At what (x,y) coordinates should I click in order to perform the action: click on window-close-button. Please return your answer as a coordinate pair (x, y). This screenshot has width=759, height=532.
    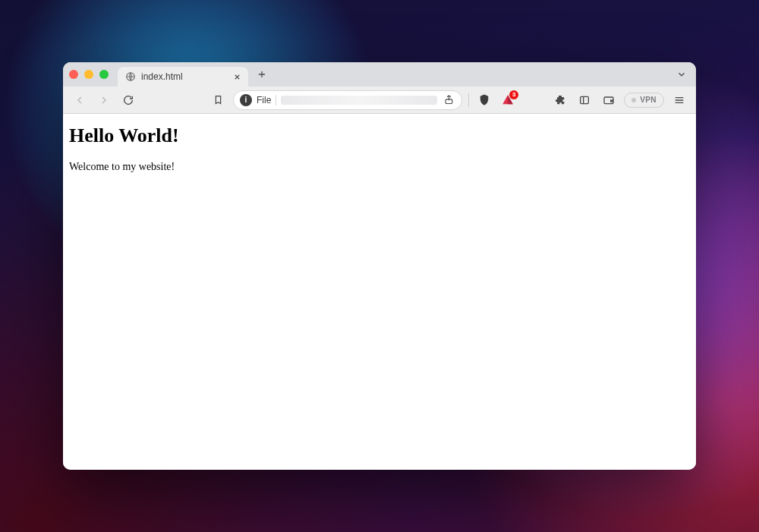
    Looking at the image, I should click on (74, 74).